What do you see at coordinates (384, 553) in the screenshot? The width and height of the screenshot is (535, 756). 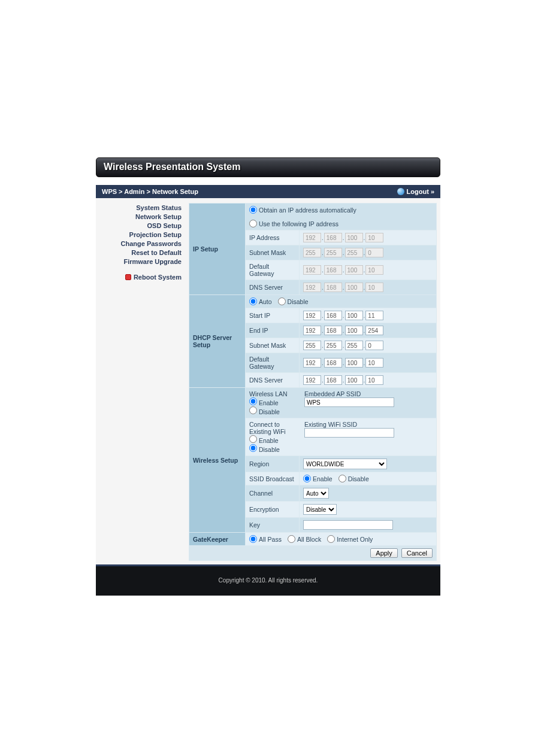 I see `apply-button: Apply` at bounding box center [384, 553].